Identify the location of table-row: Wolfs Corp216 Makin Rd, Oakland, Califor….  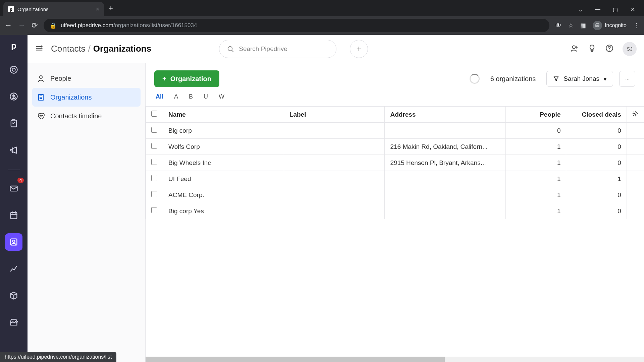
(395, 147).